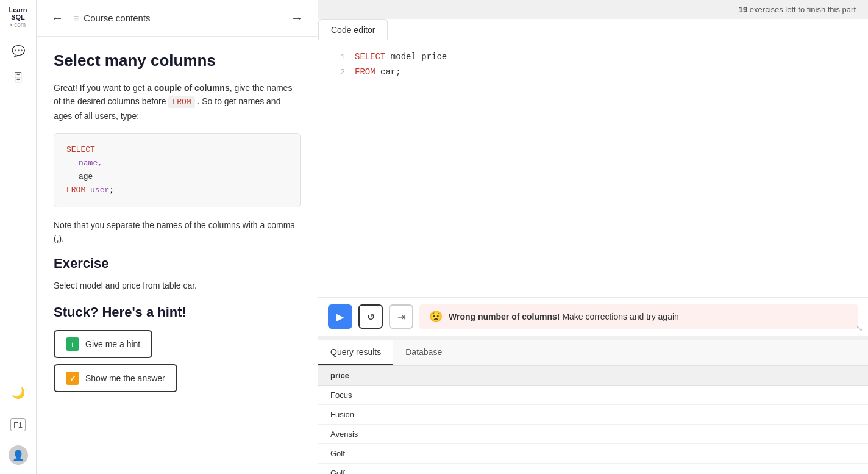  What do you see at coordinates (177, 18) in the screenshot?
I see `navigation-bar: ← ≡ Course contents →` at bounding box center [177, 18].